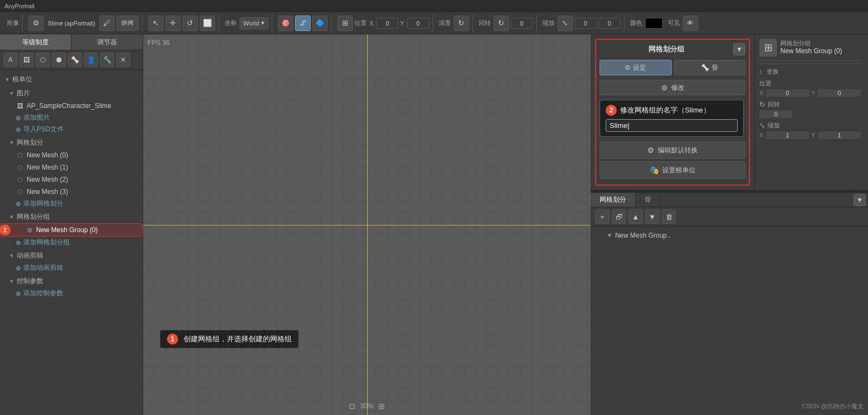 This screenshot has width=868, height=415. I want to click on mesh-mode-btn: 🔷, so click(320, 23).